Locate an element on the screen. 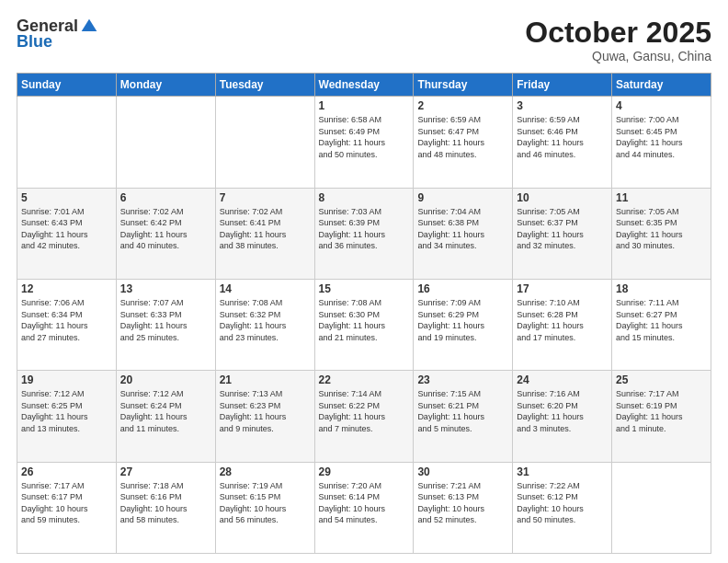 This screenshot has height=563, width=728. day-number: 19 is located at coordinates (66, 380).